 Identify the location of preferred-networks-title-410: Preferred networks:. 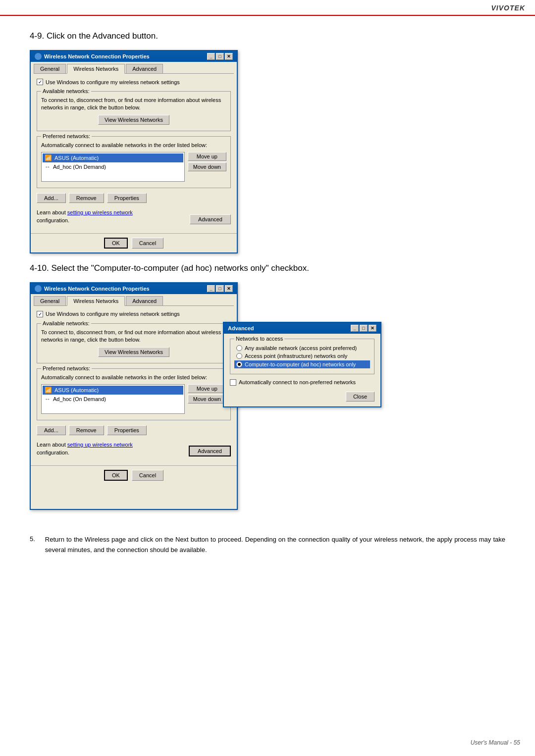
(66, 368).